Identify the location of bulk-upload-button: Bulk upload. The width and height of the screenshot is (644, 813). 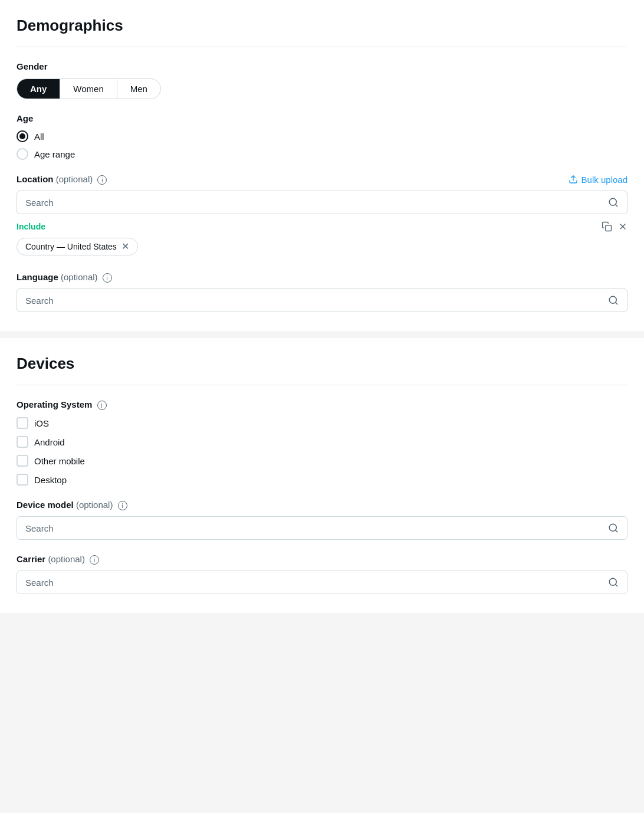
(598, 179).